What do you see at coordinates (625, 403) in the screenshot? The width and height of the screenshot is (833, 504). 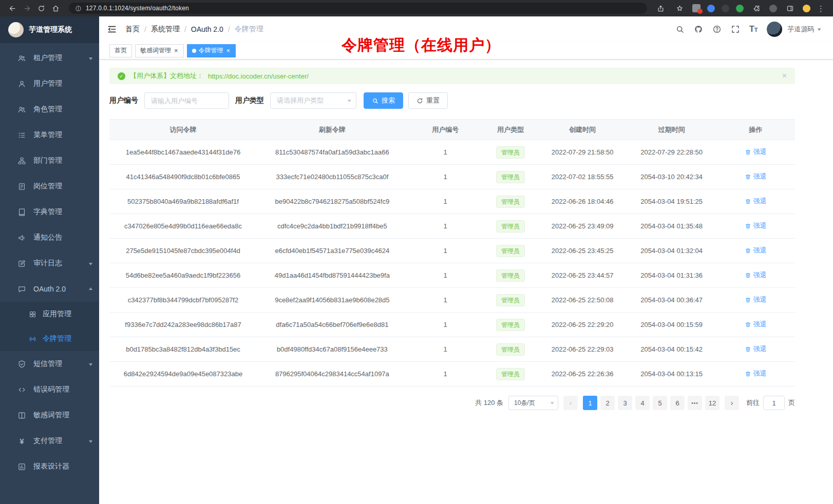 I see `page-button-3: 3` at bounding box center [625, 403].